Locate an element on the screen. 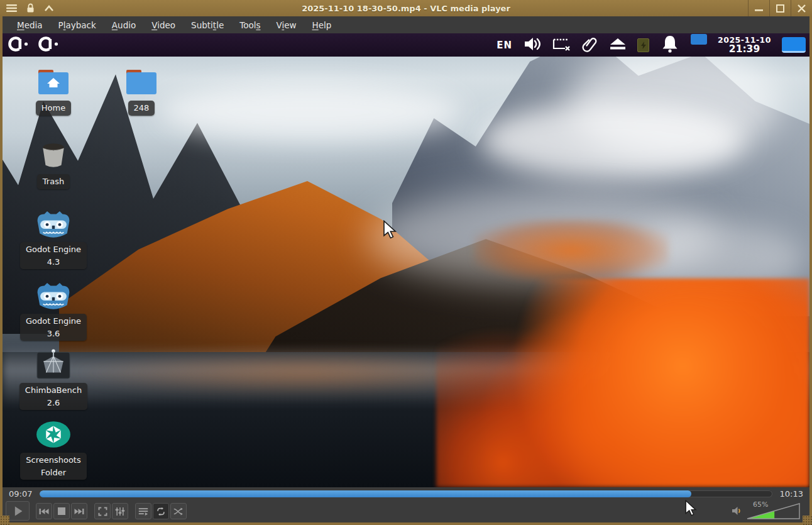 Image resolution: width=812 pixels, height=525 pixels. panel-time: 21:39 is located at coordinates (744, 49).